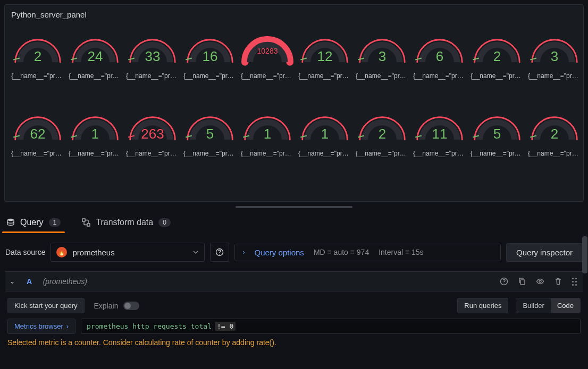  What do you see at coordinates (30, 281) in the screenshot?
I see `query-ref-id: A` at bounding box center [30, 281].